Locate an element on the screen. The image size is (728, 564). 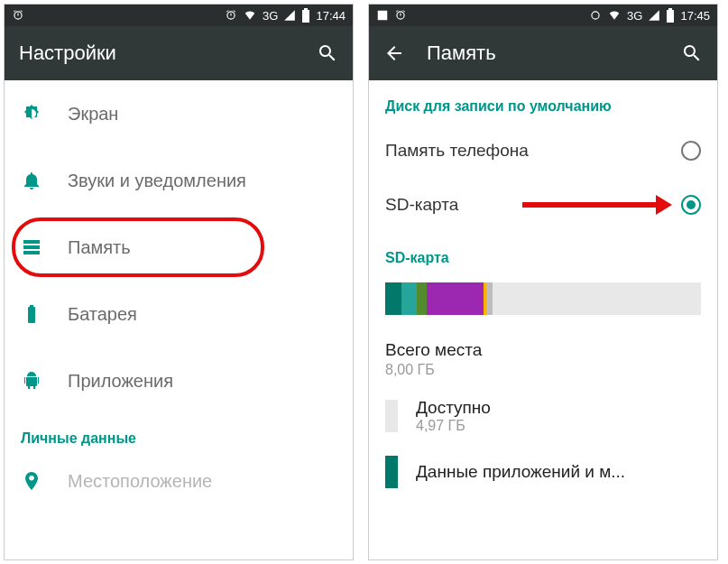
section-header-default-disk: Диск для записи по умолчанию is located at coordinates (543, 102).